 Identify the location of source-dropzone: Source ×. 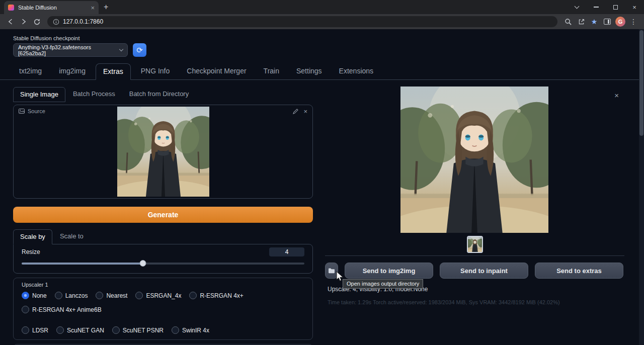
(163, 152).